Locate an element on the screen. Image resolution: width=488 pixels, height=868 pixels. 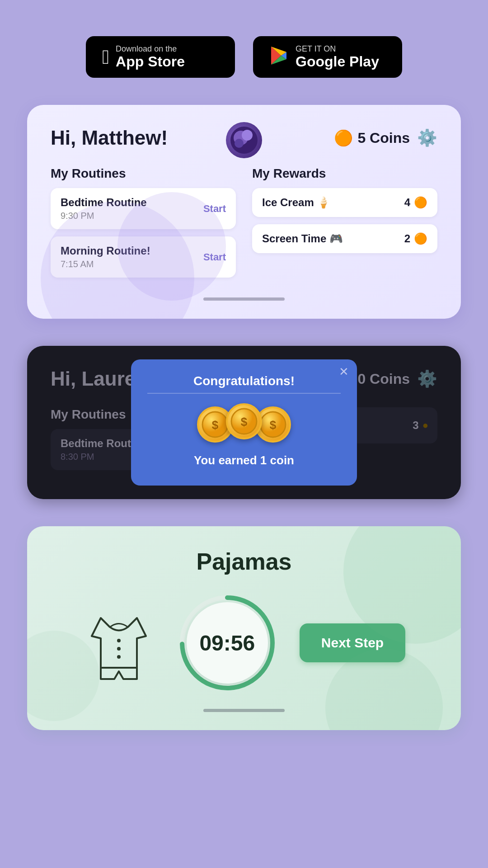
reward-name-screentime: Screen Time 🎮 is located at coordinates (303, 239).